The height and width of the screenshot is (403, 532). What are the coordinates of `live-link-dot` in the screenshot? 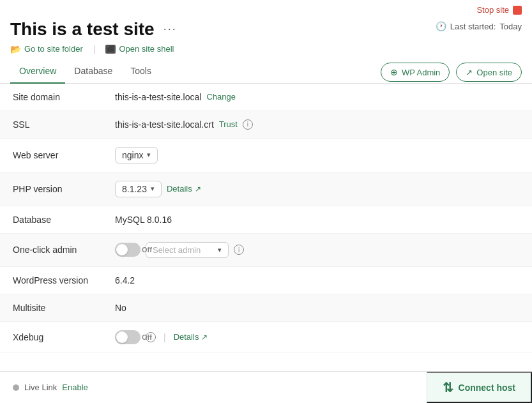 It's located at (16, 388).